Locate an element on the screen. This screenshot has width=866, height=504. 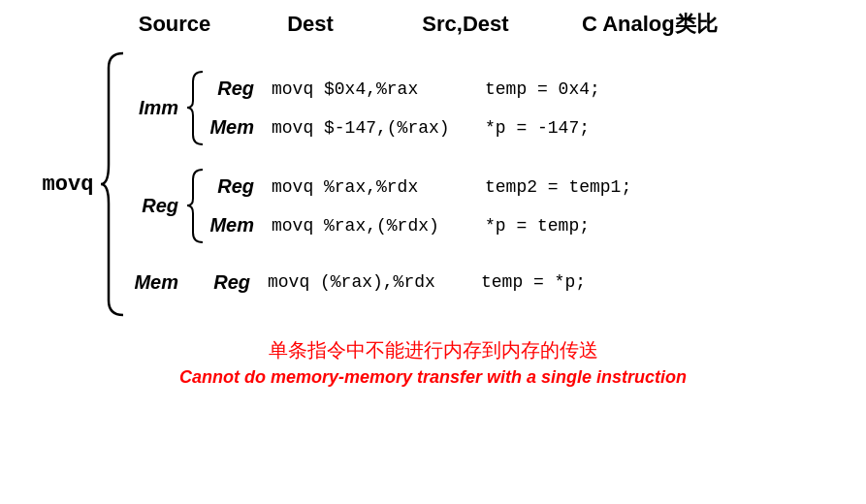
header-srcdest: Src,Dest is located at coordinates (465, 24).